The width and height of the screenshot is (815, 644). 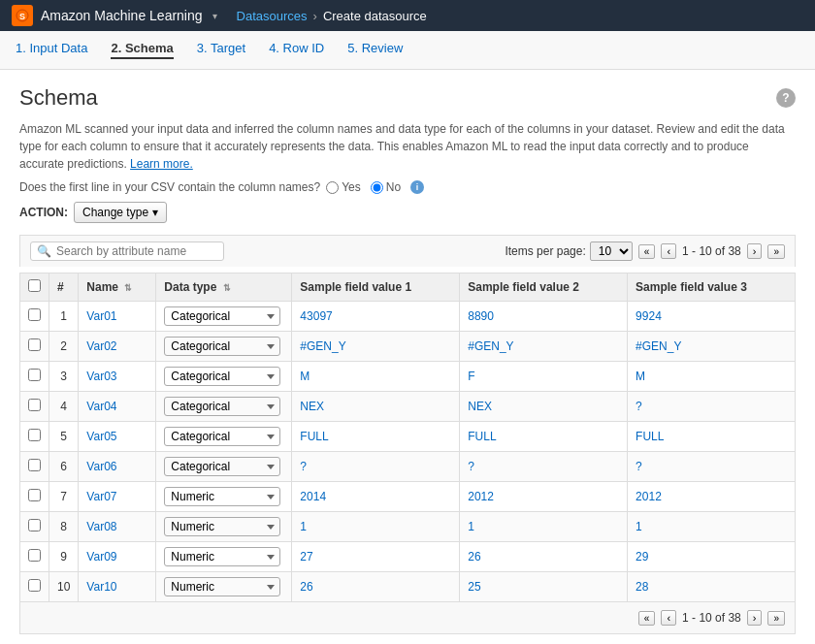 I want to click on breadcrumb: Datasources › Create datasource, so click(x=332, y=16).